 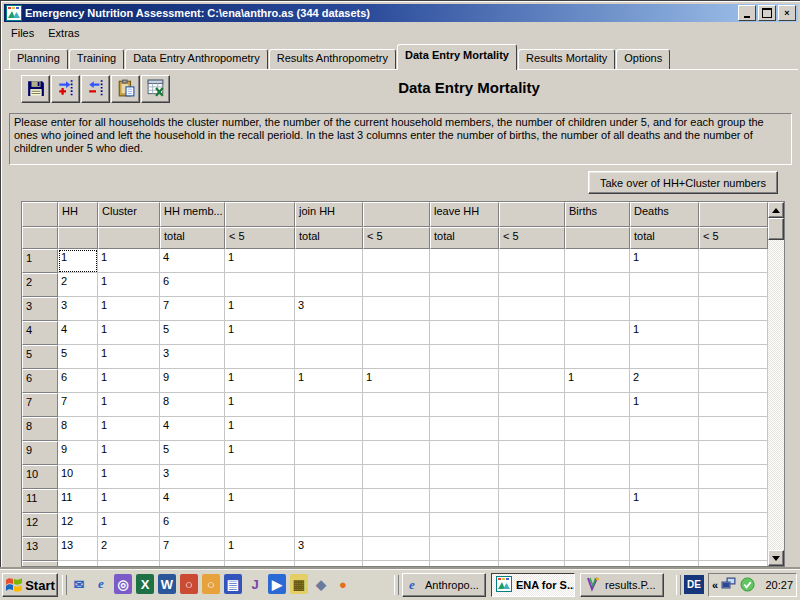 I want to click on cell-join-total: 3, so click(x=329, y=549).